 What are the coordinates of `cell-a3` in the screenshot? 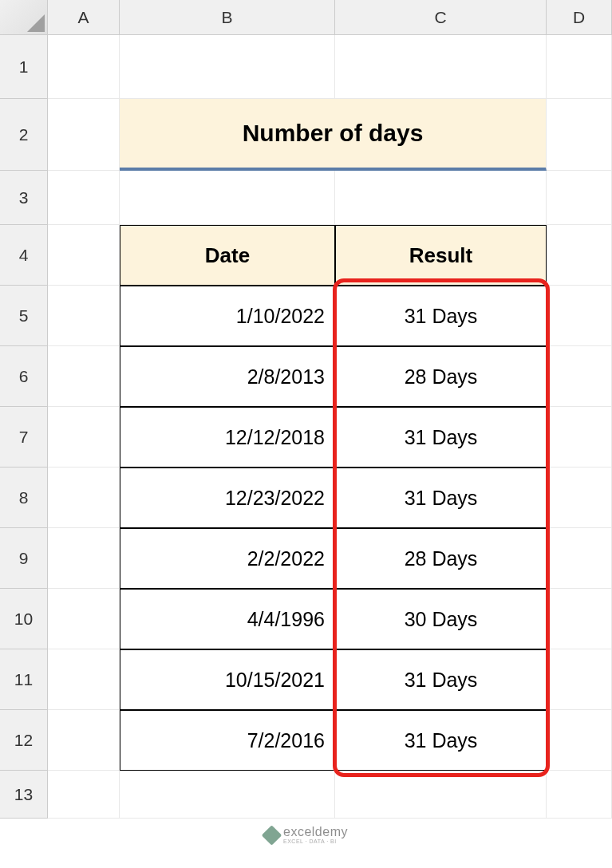 It's located at (84, 198).